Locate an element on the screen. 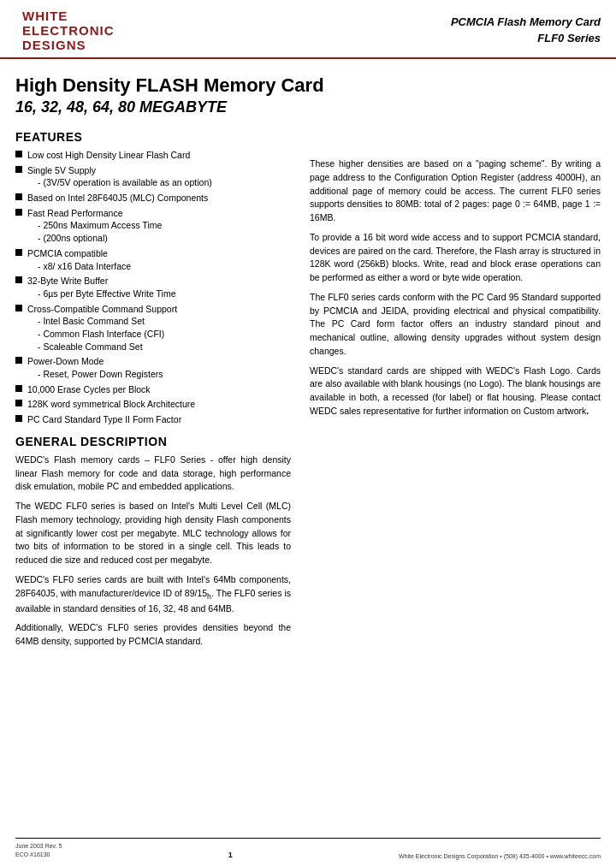  feature-text: Cross-Compatible Command Support Intel B… is located at coordinates (159, 329).